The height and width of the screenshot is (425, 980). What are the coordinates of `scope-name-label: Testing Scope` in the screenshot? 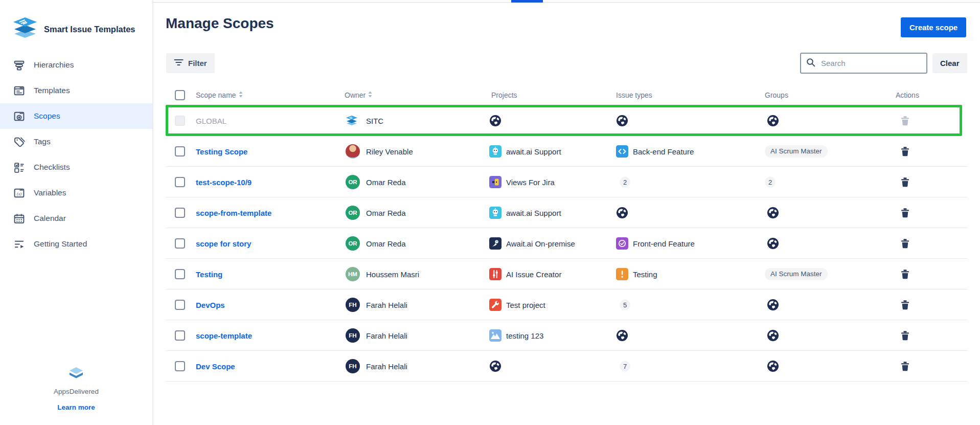 It's located at (222, 151).